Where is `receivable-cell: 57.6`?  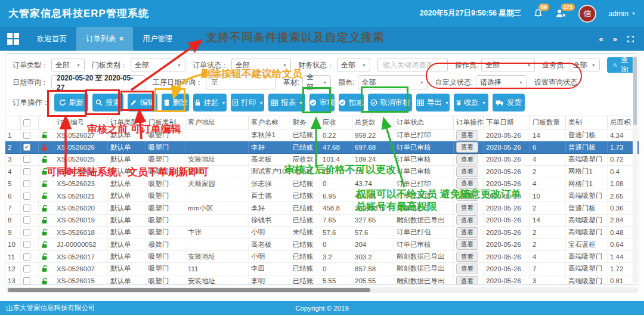 receivable-cell: 57.6 is located at coordinates (336, 233).